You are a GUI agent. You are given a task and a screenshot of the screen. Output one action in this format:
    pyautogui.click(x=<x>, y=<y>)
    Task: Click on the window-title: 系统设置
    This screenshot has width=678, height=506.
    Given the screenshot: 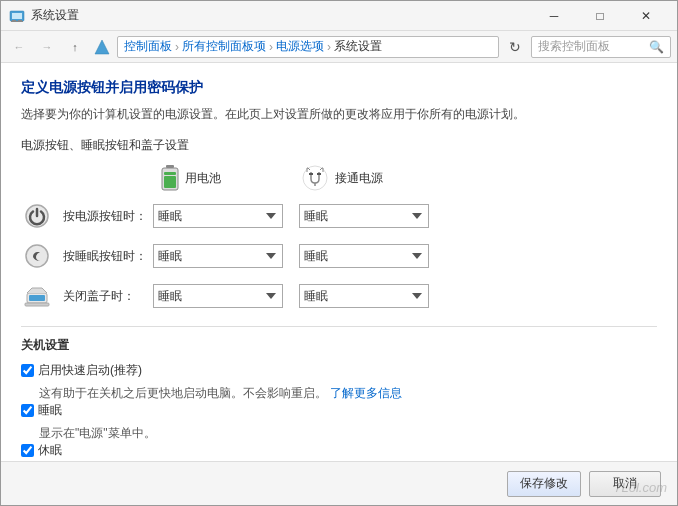 What is the action you would take?
    pyautogui.click(x=281, y=16)
    